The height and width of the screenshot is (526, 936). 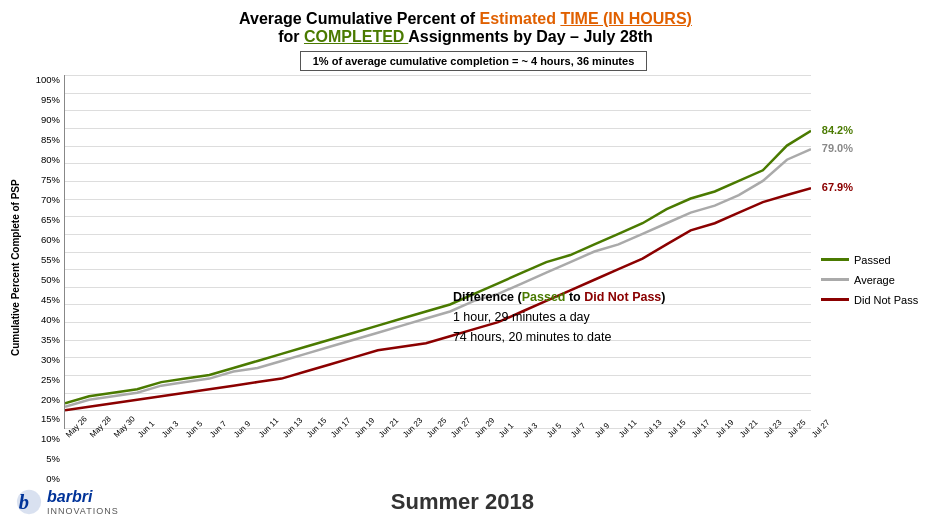 What do you see at coordinates (67, 502) in the screenshot?
I see `barbri-logo: b barbri INNOVATIONS` at bounding box center [67, 502].